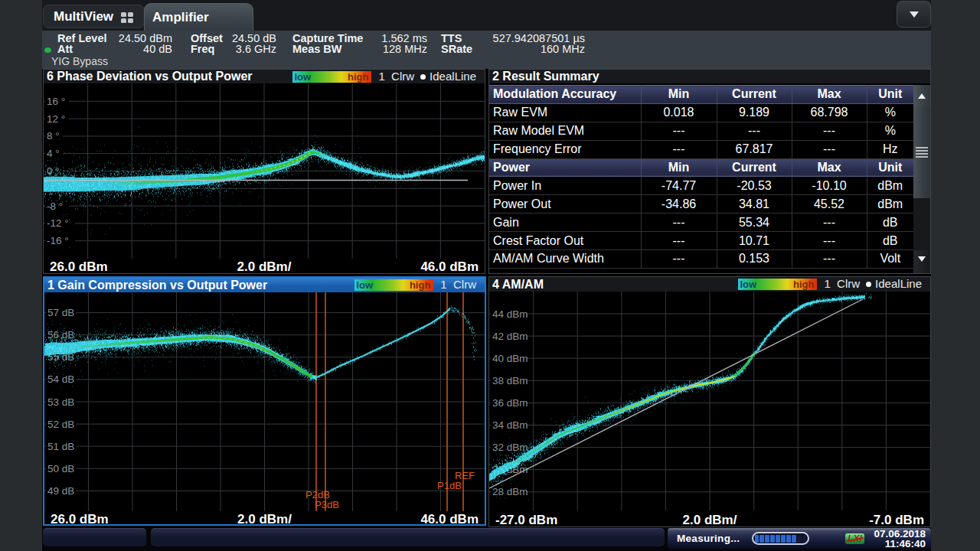 The image size is (980, 551). What do you see at coordinates (61, 468) in the screenshot?
I see `svg-text: 50 dB` at bounding box center [61, 468].